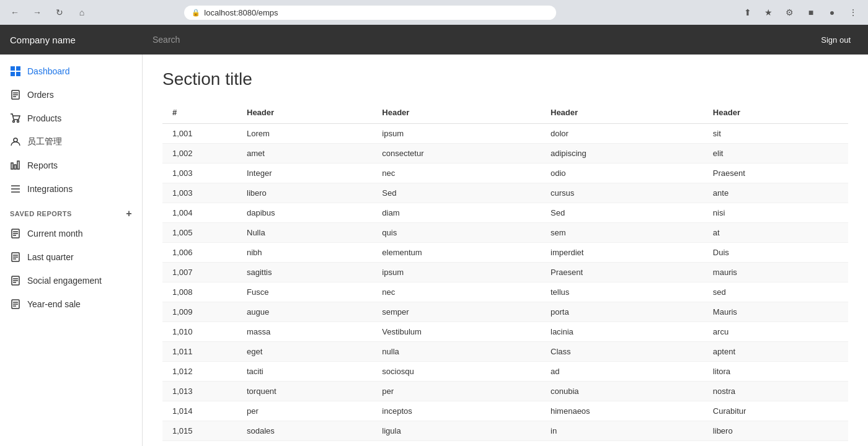 This screenshot has width=868, height=446. What do you see at coordinates (304, 332) in the screenshot?
I see `table-cell: massa` at bounding box center [304, 332].